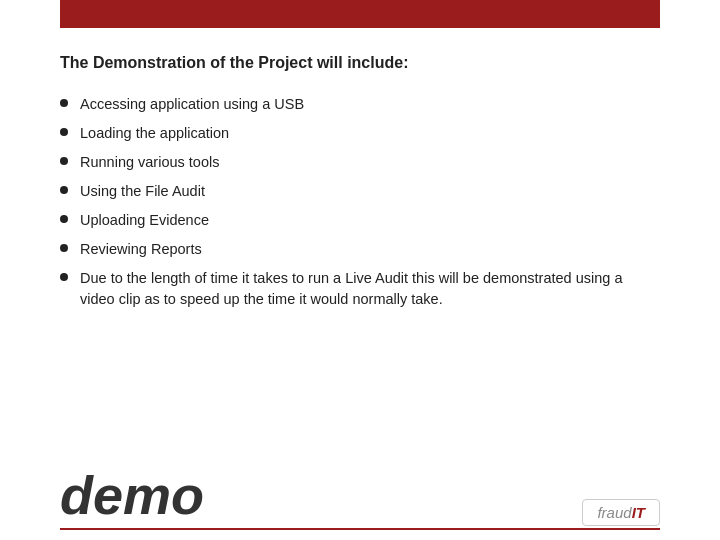 The width and height of the screenshot is (720, 540). I want to click on list-item-text: Due to the length of time it takes to ru…, so click(370, 289).